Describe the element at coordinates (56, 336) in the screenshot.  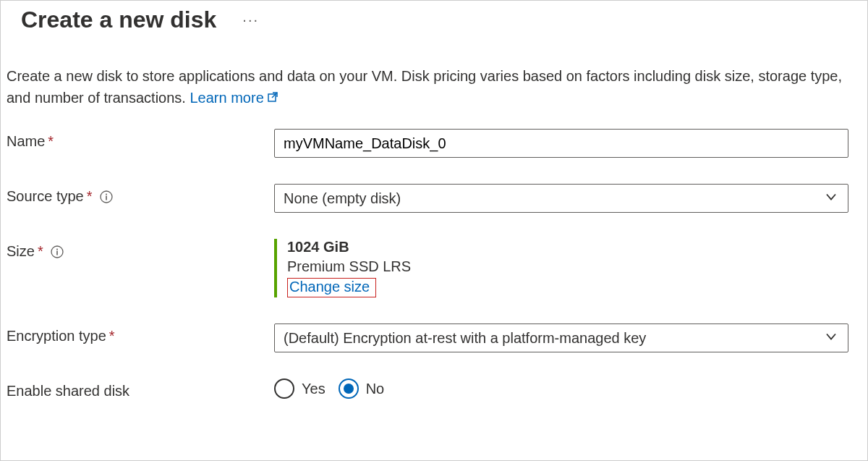
I see `encryption-type-label: Encryption type` at that location.